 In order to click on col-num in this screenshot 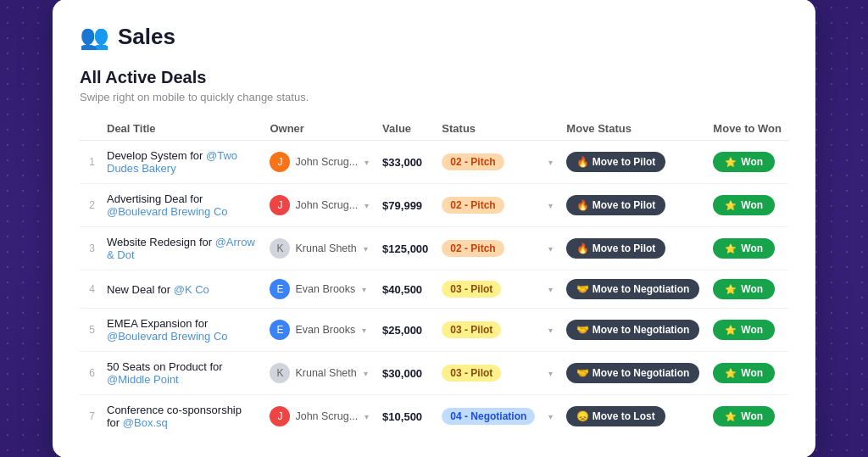, I will do `click(90, 129)`.